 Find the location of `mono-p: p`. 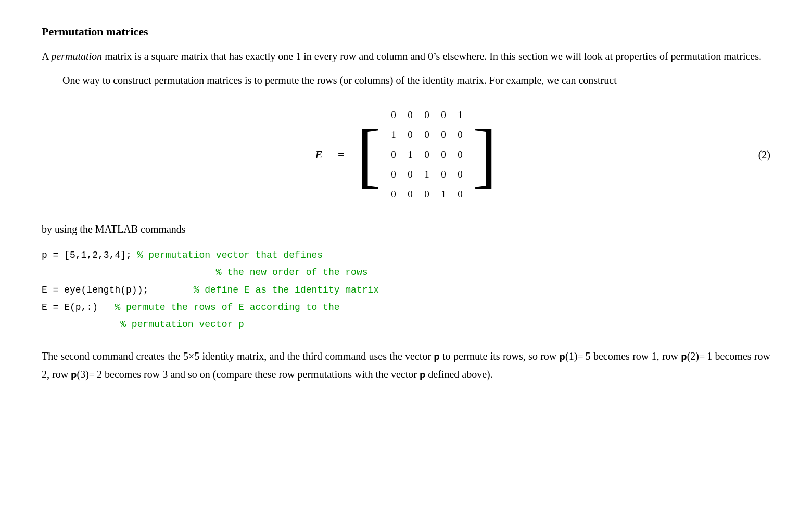

mono-p: p is located at coordinates (436, 357).